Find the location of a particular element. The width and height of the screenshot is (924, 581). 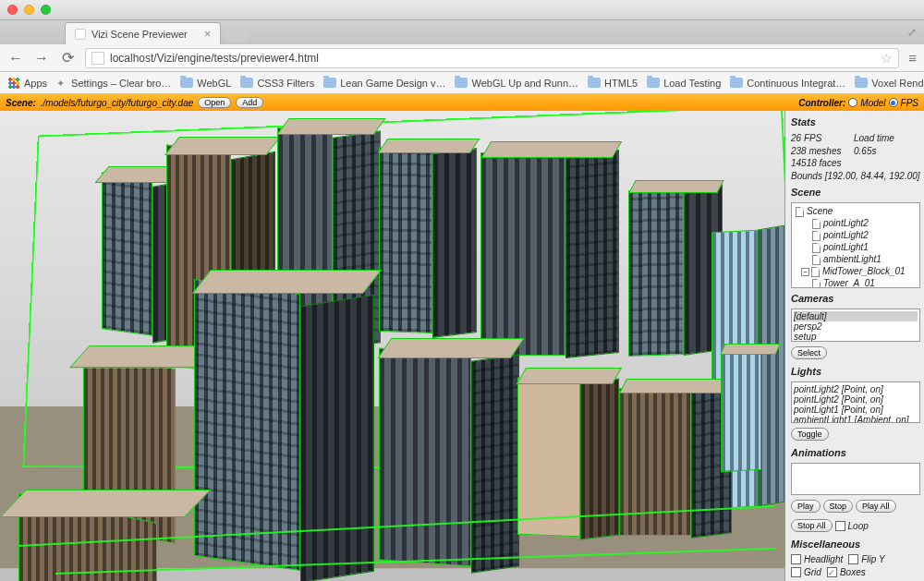

browser-menu-icon: ≡ is located at coordinates (913, 57).